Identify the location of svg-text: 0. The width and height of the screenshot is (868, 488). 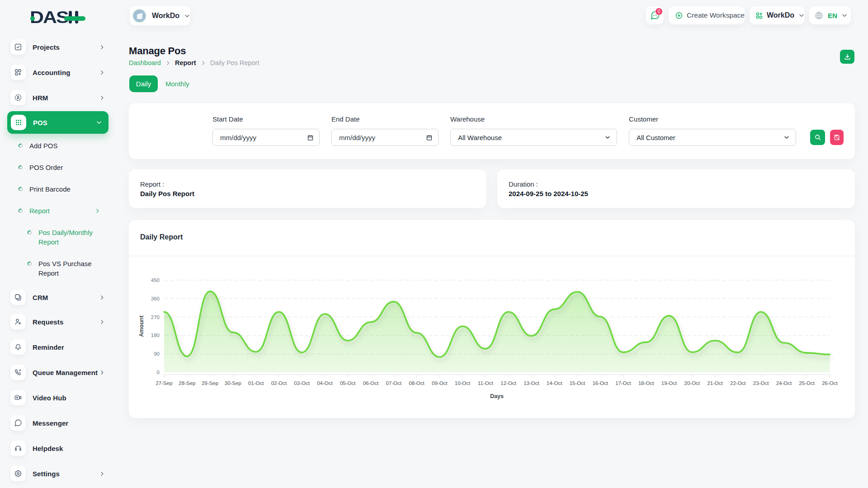
(158, 372).